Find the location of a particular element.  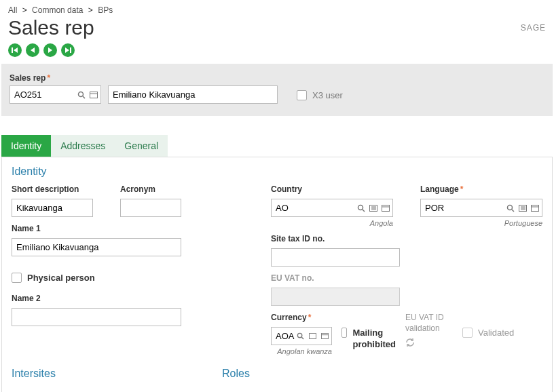

brand-label: SAGE is located at coordinates (534, 28).